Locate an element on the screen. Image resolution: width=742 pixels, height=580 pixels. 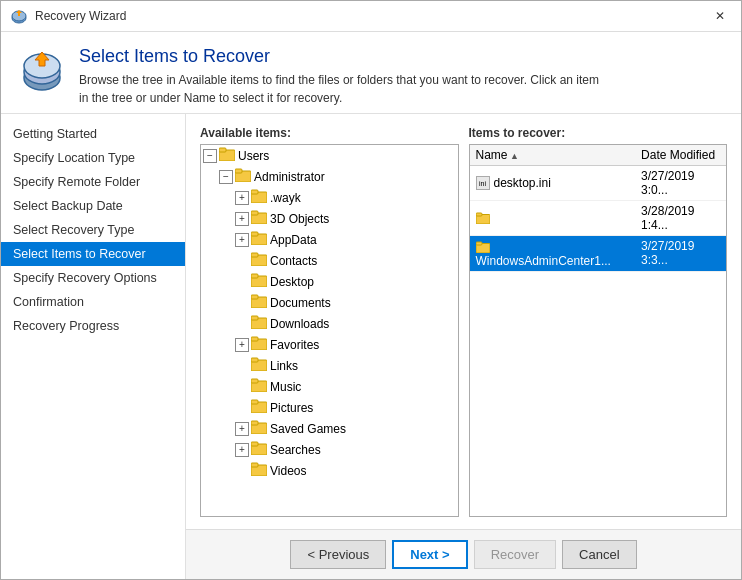
wizard-main-title: Select Items to Recover is located at coordinates (339, 56).